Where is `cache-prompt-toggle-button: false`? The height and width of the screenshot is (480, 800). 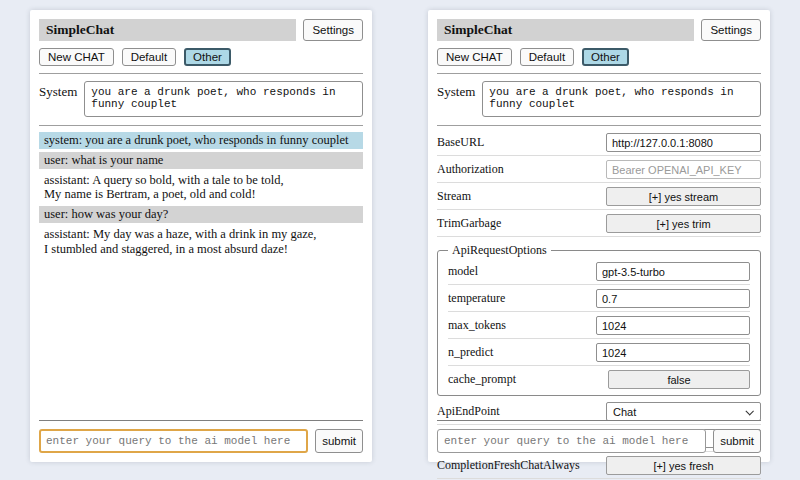 cache-prompt-toggle-button: false is located at coordinates (679, 380).